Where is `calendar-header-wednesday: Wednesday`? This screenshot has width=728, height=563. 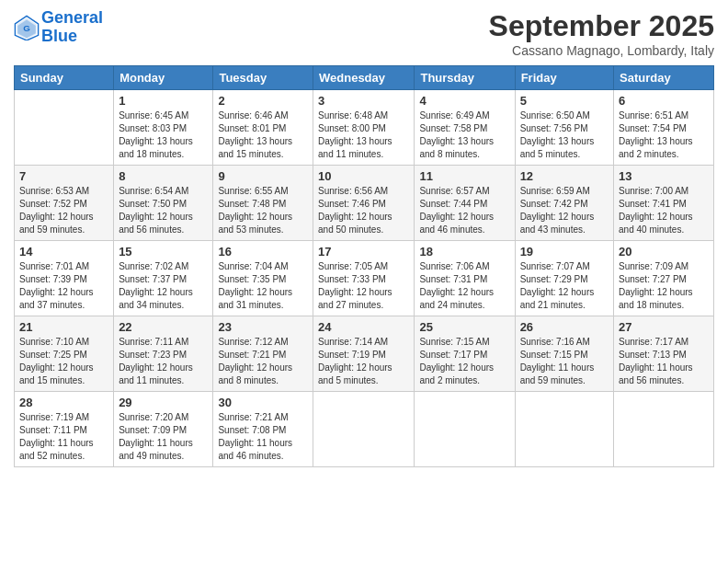
calendar-header-wednesday: Wednesday is located at coordinates (364, 78).